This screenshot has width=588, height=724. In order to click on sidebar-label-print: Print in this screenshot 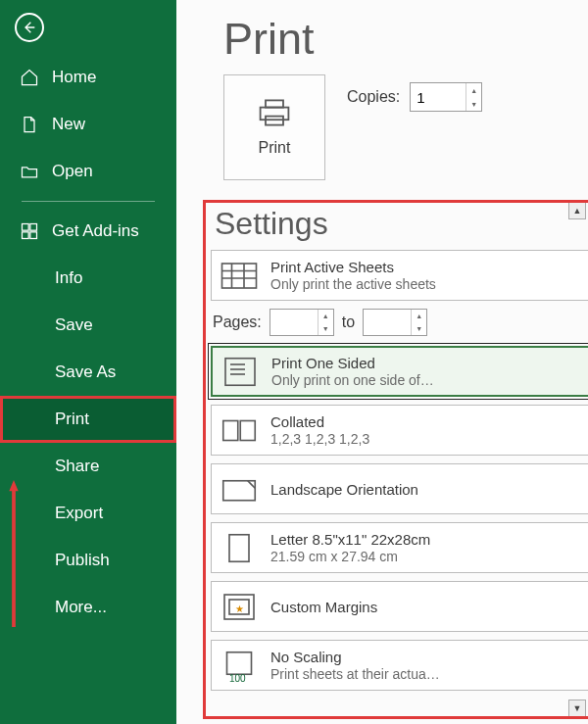, I will do `click(73, 419)`.